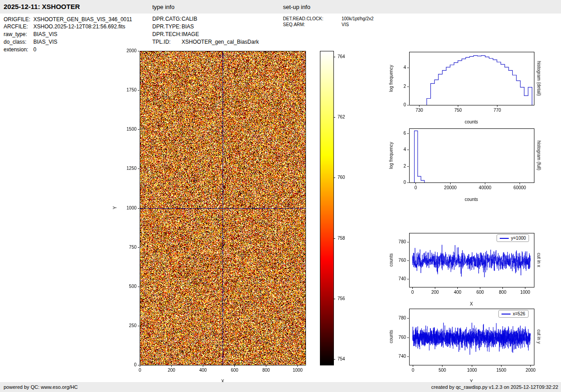  What do you see at coordinates (513, 238) in the screenshot?
I see `legend-cut-x: y=1000` at bounding box center [513, 238].